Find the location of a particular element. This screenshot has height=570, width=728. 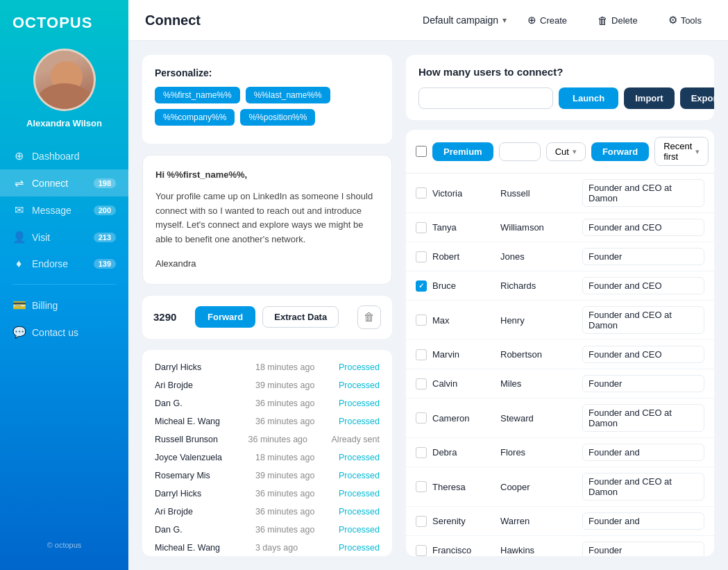

select-all-checkbox is located at coordinates (421, 151).